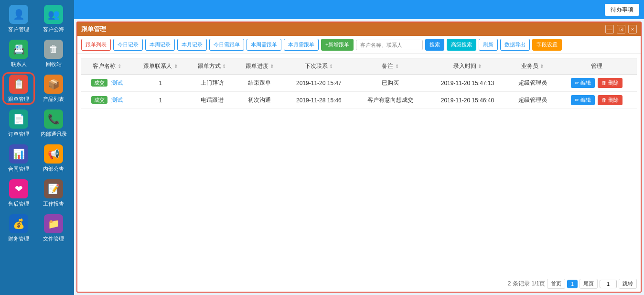 The image size is (644, 295). What do you see at coordinates (19, 189) in the screenshot?
I see `aftersales-icon: ❤` at bounding box center [19, 189].